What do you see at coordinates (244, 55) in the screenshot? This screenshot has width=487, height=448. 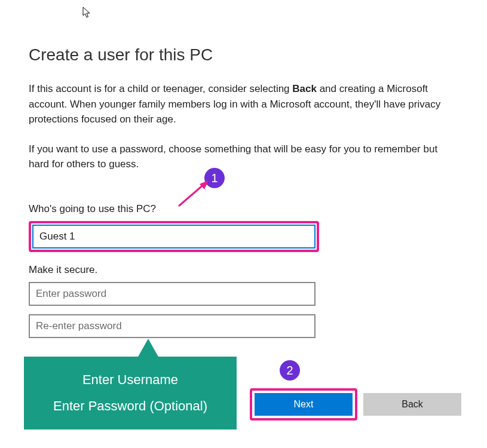 I see `page-title: Create a user for this PC` at bounding box center [244, 55].